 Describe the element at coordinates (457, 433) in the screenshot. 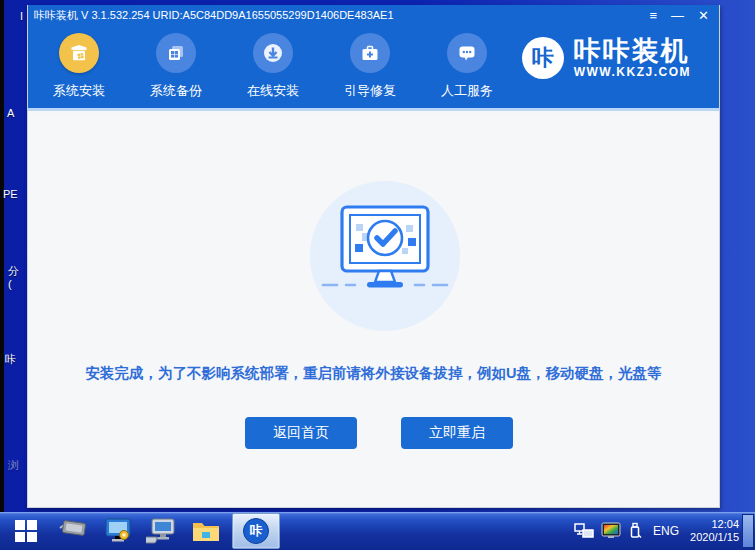

I see `restart-now-button: 立即重启` at that location.